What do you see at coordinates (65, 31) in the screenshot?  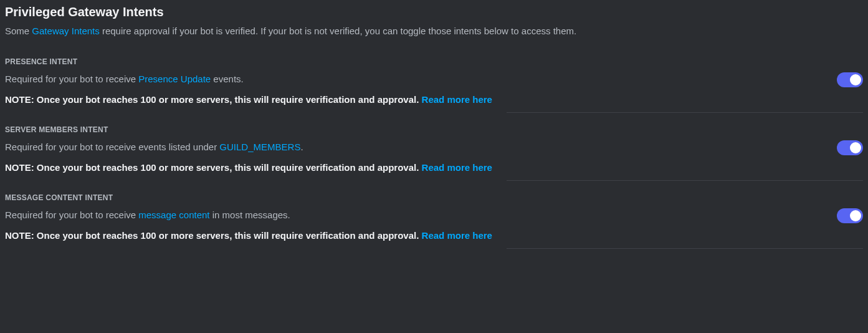 I see `gateway-intents-link: Gateway Intents` at bounding box center [65, 31].